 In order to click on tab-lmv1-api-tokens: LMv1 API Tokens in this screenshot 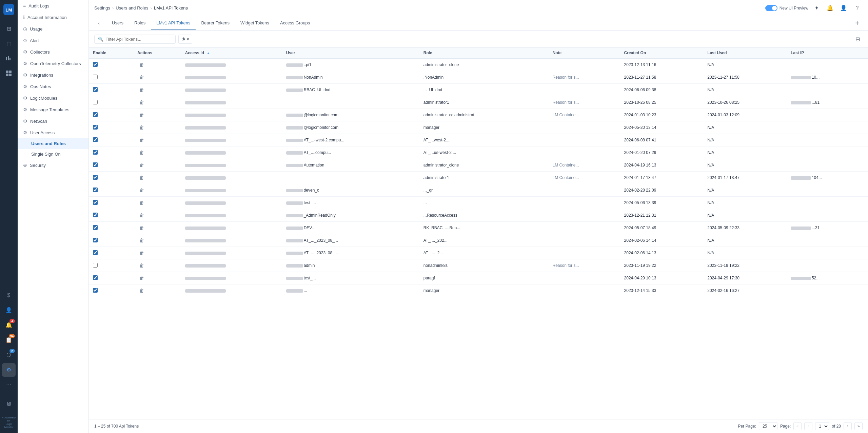, I will do `click(173, 23)`.